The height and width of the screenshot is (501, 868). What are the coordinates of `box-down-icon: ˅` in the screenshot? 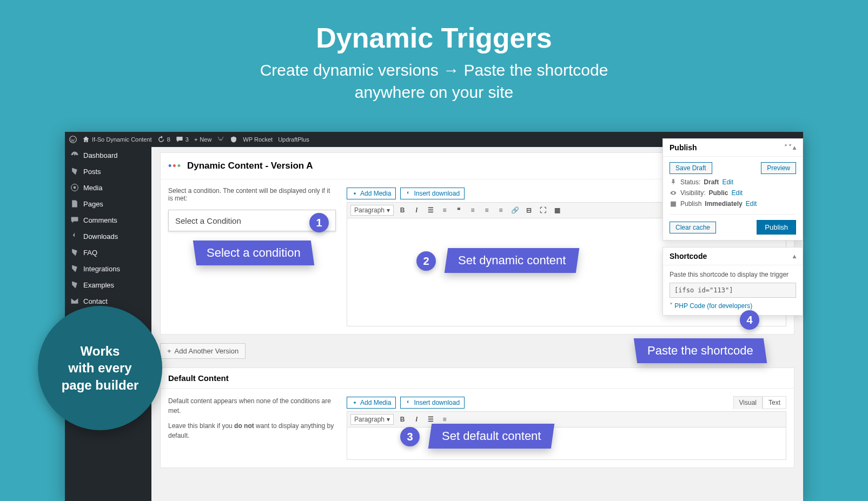 It's located at (790, 148).